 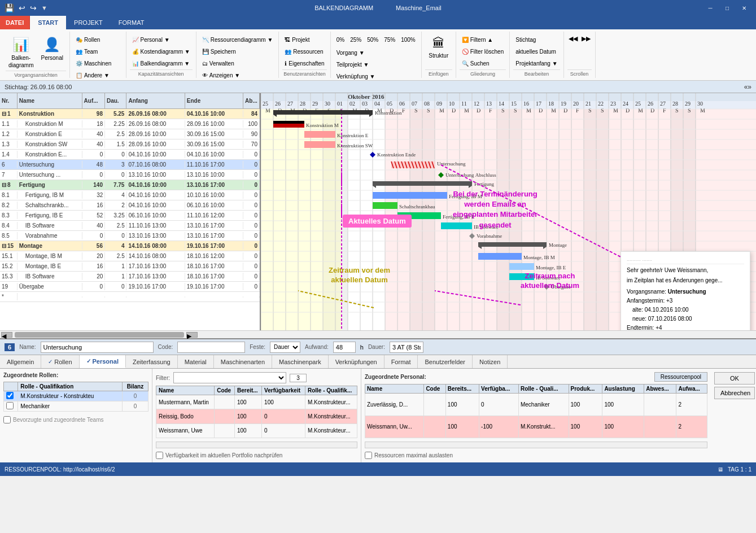 I want to click on table-row: 1.1 Konstruktion M 18 2.25 26.09.16 08:0…, so click(x=130, y=124).